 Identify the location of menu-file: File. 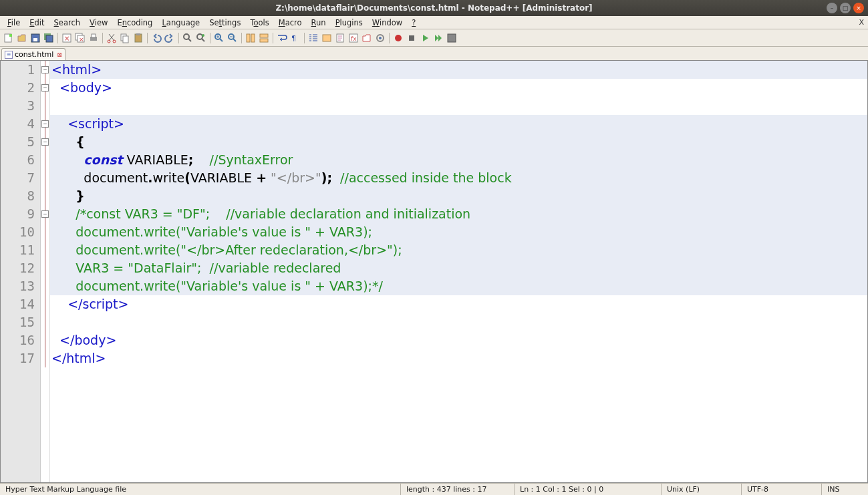
(13, 23).